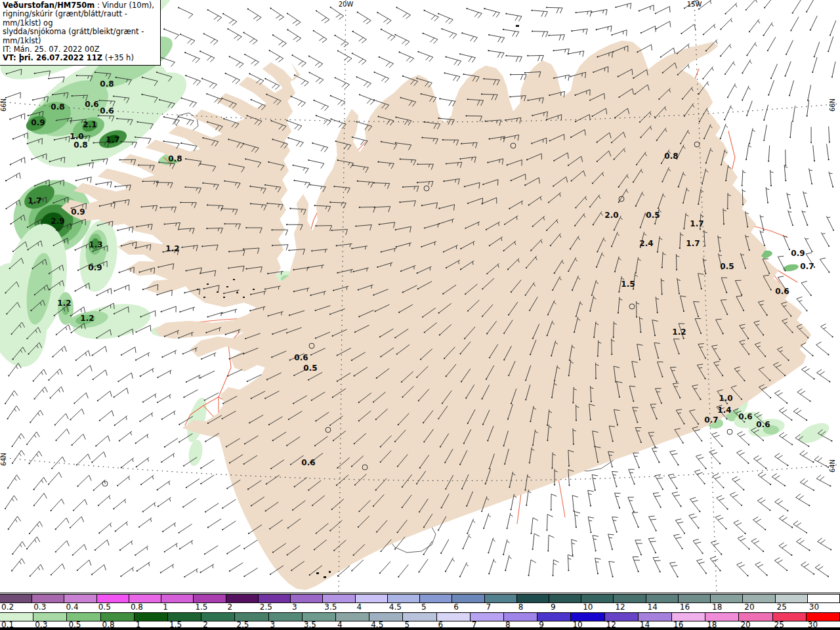 The image size is (840, 630). Describe the element at coordinates (266, 608) in the screenshot. I see `colorbar-tick-label: 2.5` at that location.